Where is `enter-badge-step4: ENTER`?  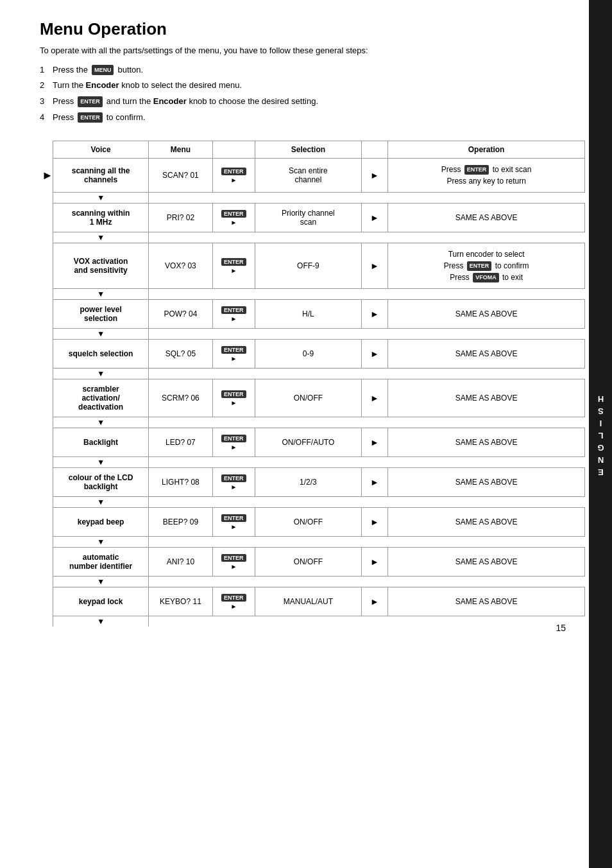 enter-badge-step4: ENTER is located at coordinates (90, 117).